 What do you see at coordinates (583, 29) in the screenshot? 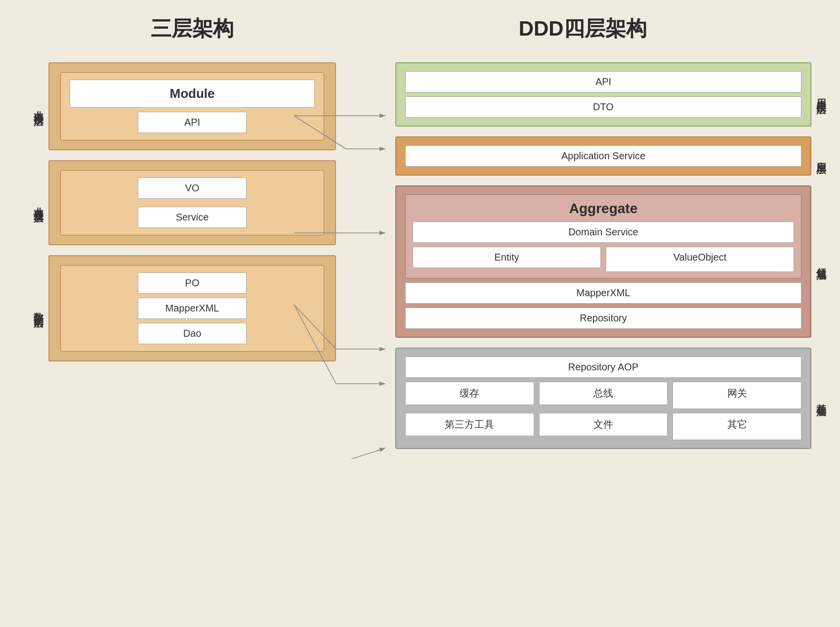
I see `right-title: DDD四层架构` at bounding box center [583, 29].